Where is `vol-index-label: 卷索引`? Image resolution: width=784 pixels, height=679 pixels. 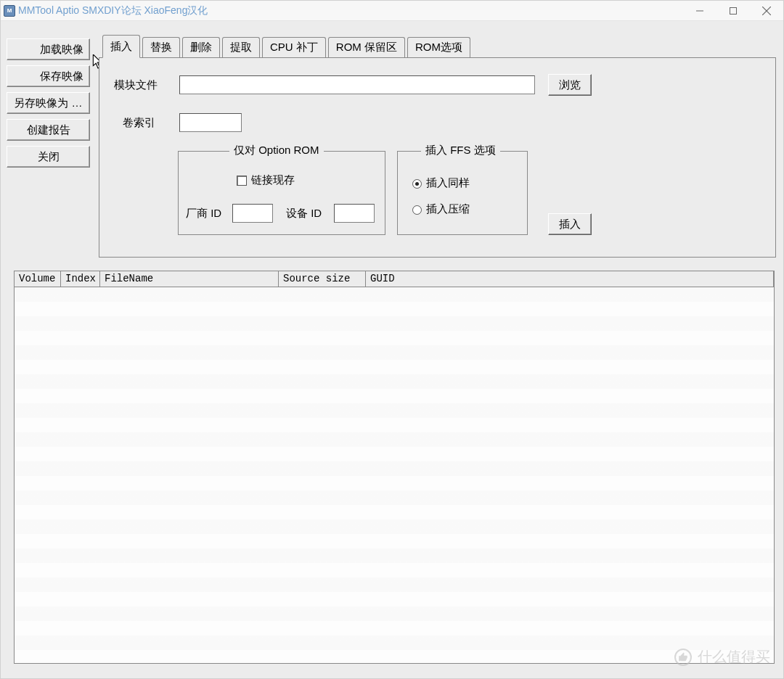 vol-index-label: 卷索引 is located at coordinates (139, 123).